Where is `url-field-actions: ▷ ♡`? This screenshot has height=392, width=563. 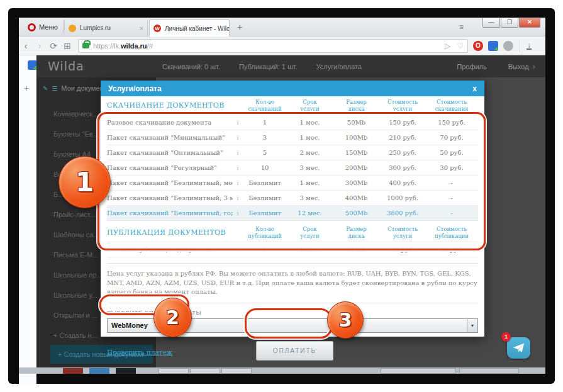
url-field-actions: ▷ ♡ is located at coordinates (454, 46).